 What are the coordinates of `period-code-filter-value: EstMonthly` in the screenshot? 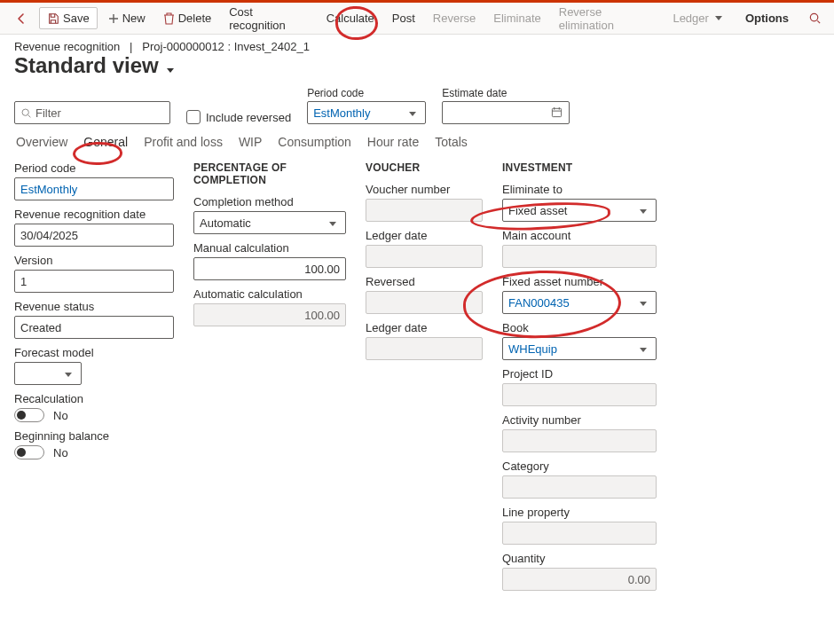 It's located at (342, 114).